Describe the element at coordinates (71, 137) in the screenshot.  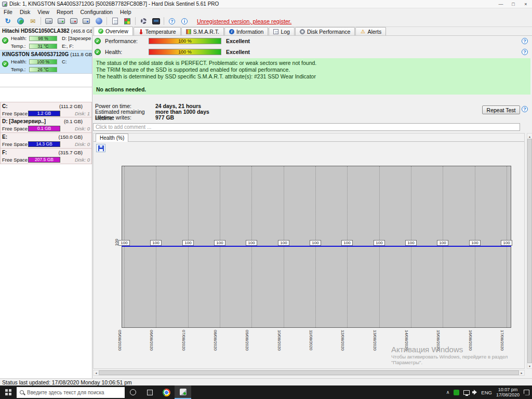
I see `partition-size: (150.0 GB)` at that location.